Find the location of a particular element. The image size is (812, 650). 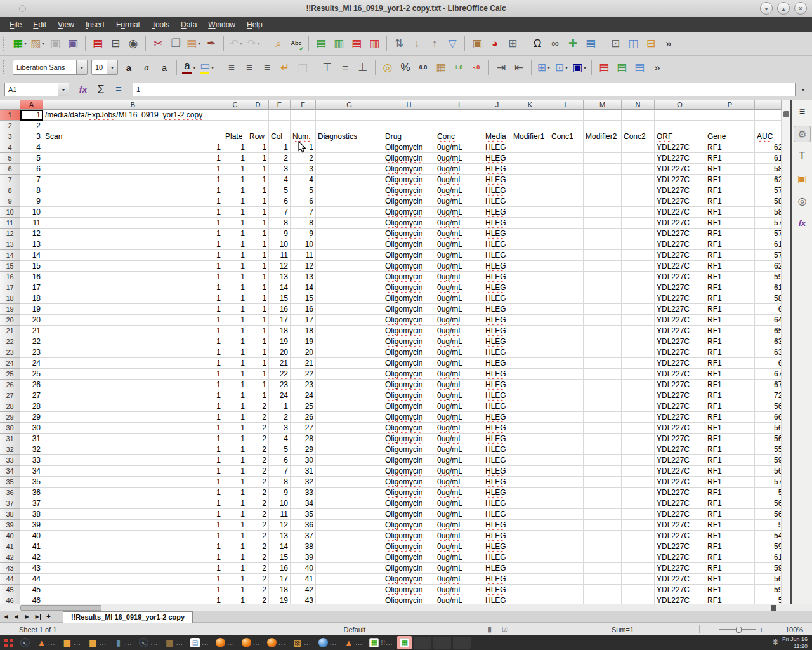

cell-P38: RF1 is located at coordinates (730, 514).